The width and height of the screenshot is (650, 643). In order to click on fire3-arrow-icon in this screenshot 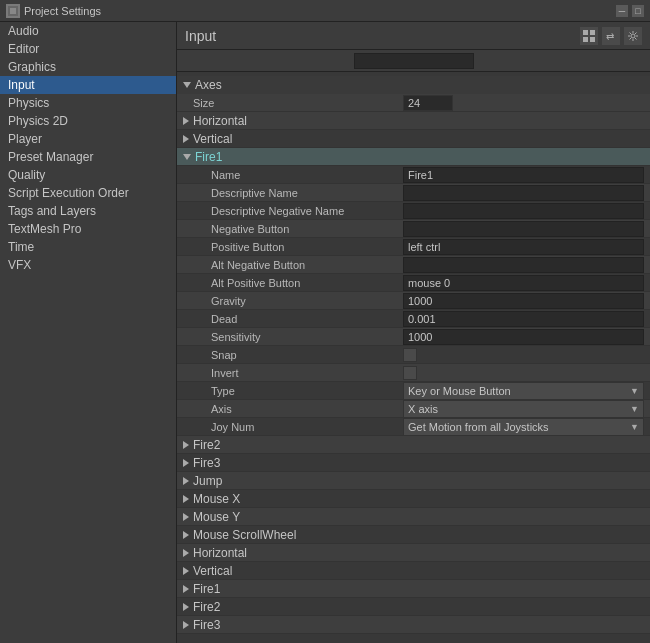, I will do `click(186, 463)`.